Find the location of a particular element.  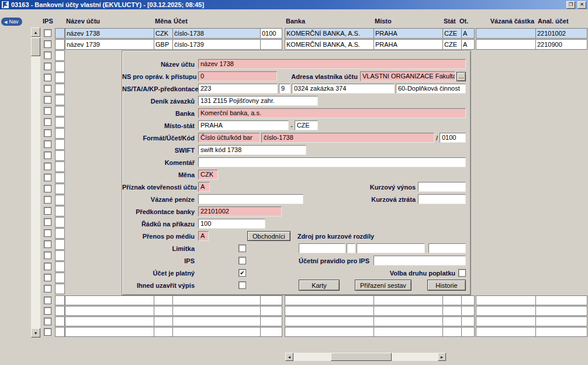

table-row-selected: název 1738 CZK číslo-1738 0100 KOMERČNÍ … is located at coordinates (294, 34).